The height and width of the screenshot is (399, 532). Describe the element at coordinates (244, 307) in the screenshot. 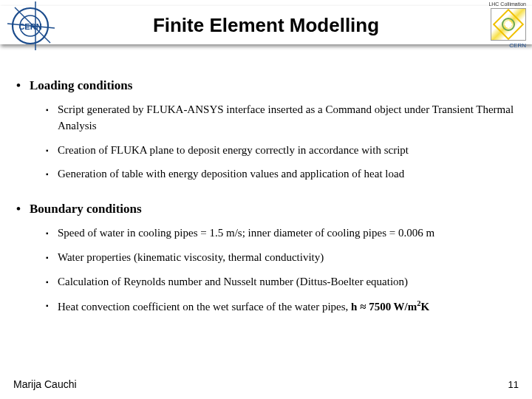

I see `list-item-text: Heat convection coefficient on the wet s…` at that location.